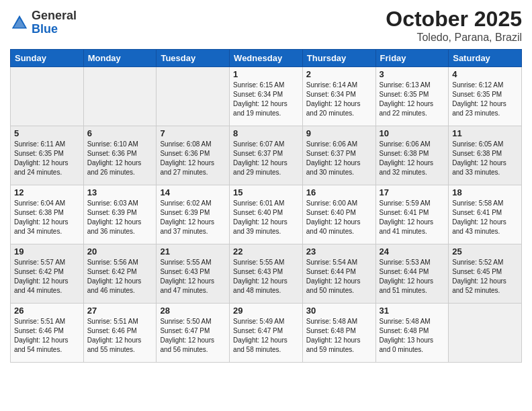  I want to click on calendar-cell: 8Sunrise: 6:07 AM Sunset: 6:37 PM Daylig…, so click(266, 156).